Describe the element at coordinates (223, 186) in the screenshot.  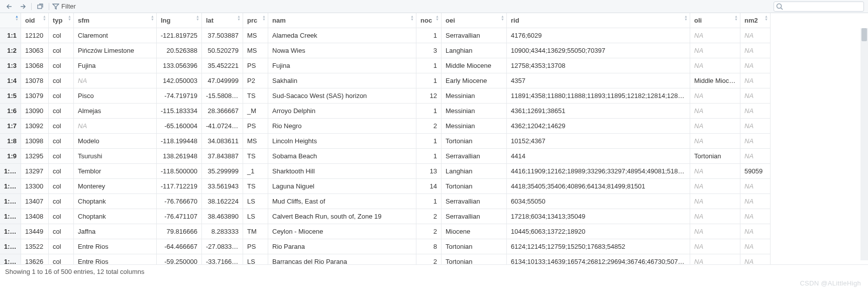
I see `cell-lat: 33.561943` at that location.